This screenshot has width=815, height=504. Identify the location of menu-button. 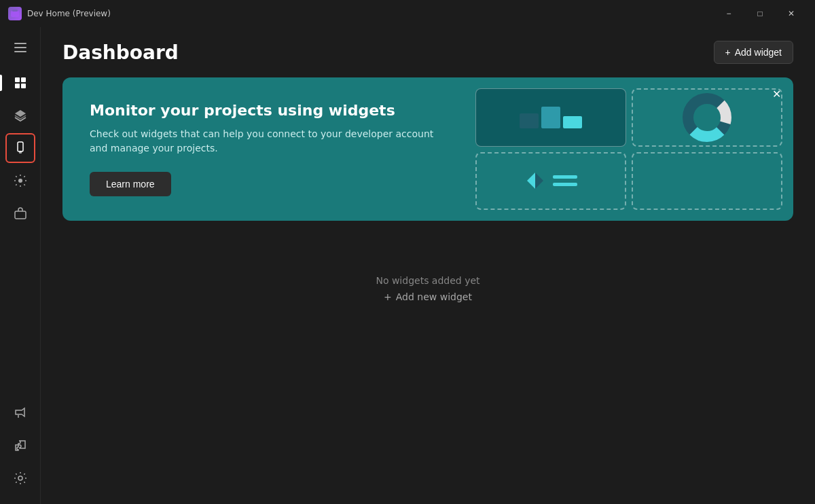
(20, 48).